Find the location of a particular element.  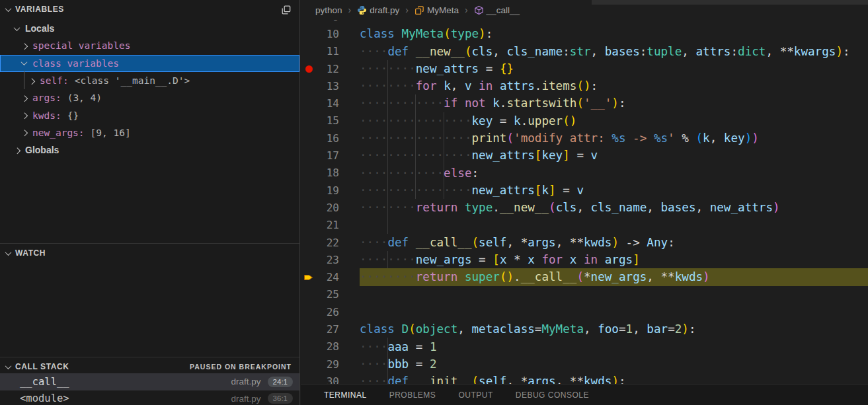

code-line-25: 25 is located at coordinates (584, 295).